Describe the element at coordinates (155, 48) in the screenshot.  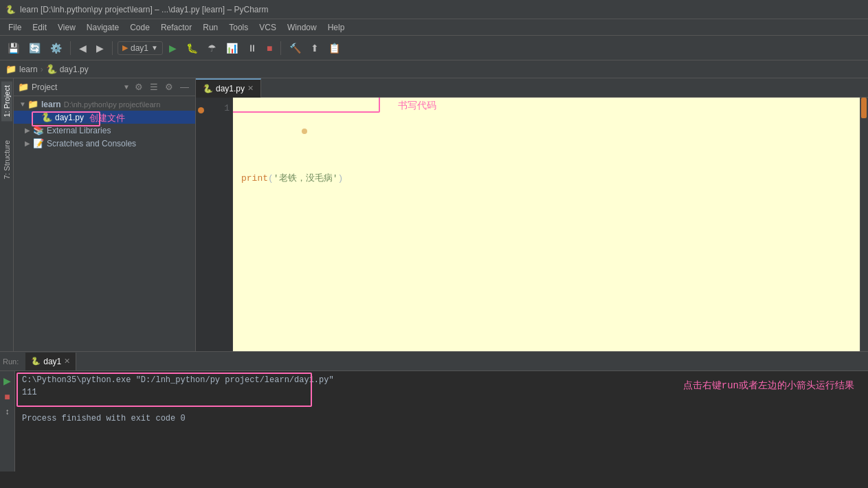
I see `dropdown-arrow-icon: ▼` at that location.